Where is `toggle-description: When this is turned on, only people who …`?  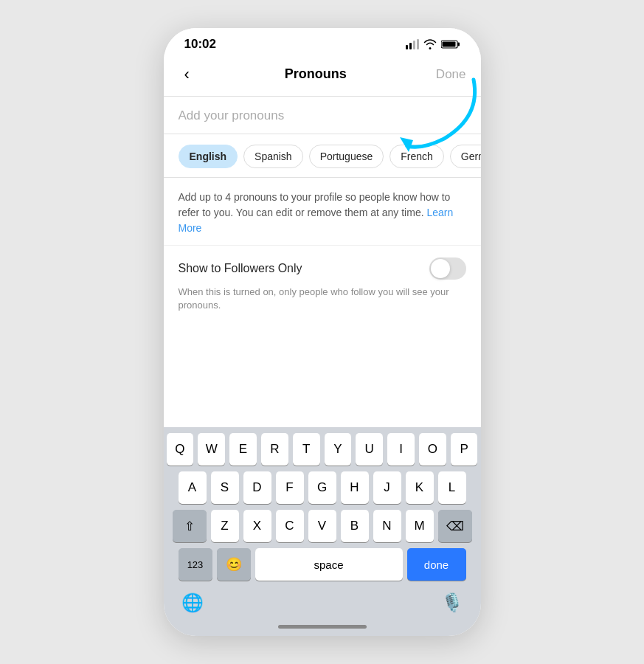 toggle-description: When this is turned on, only people who … is located at coordinates (322, 299).